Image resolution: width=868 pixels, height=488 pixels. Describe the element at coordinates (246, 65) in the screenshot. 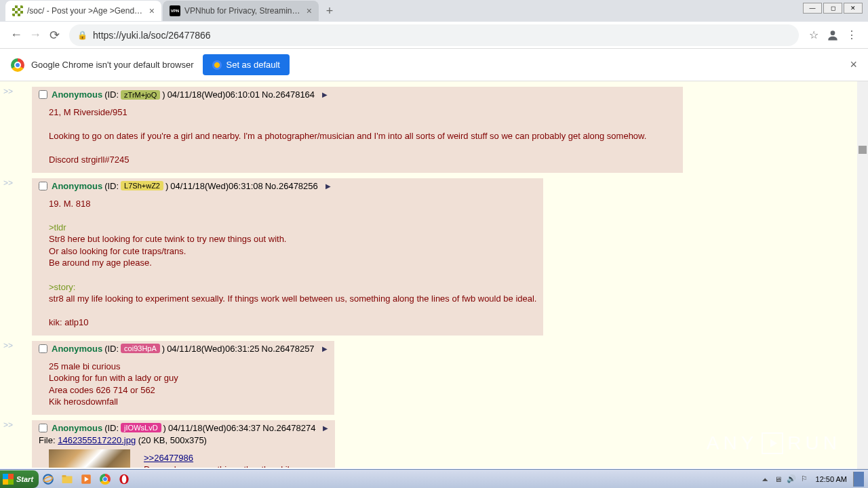

I see `set-default-button: Set as default` at that location.